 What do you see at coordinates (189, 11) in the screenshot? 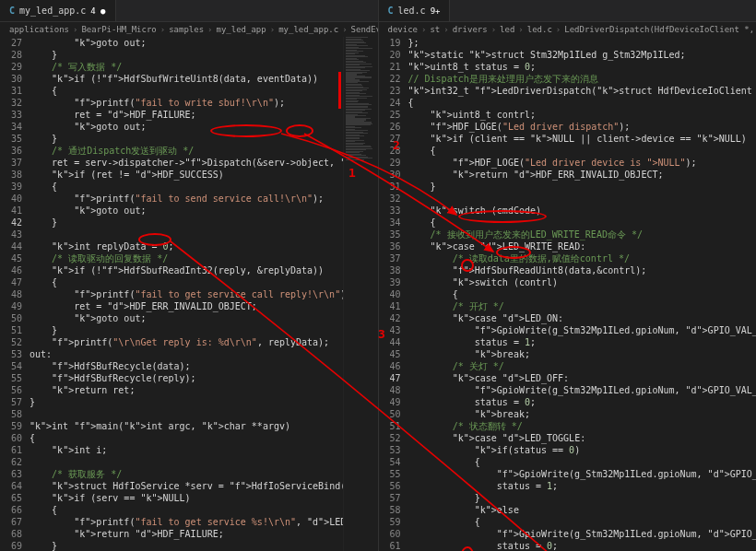
I see `left-tab-bar: C my_led_app.c 4 ●` at bounding box center [189, 11].